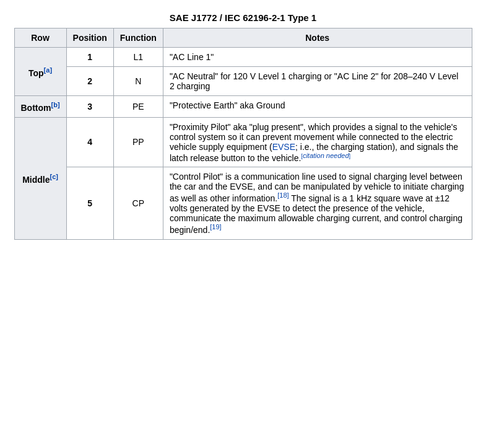  What do you see at coordinates (317, 57) in the screenshot?
I see `notes-l1: "AC Line 1"` at bounding box center [317, 57].